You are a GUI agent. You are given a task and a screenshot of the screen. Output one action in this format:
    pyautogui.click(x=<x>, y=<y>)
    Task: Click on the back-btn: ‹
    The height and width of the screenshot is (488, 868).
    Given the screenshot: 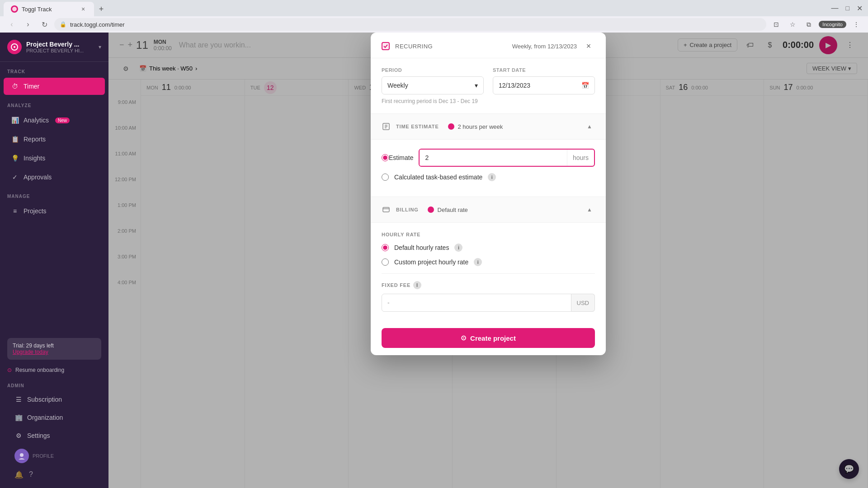 What is the action you would take?
    pyautogui.click(x=12, y=24)
    